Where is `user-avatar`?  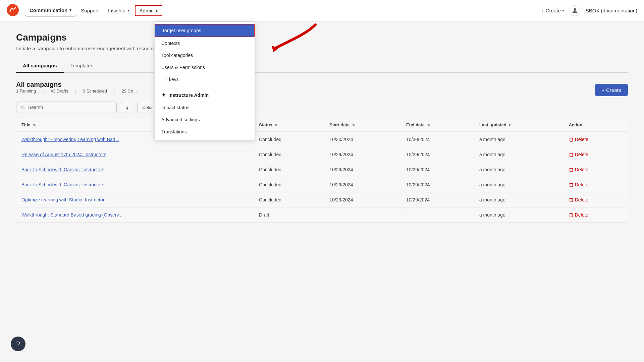 user-avatar is located at coordinates (575, 11).